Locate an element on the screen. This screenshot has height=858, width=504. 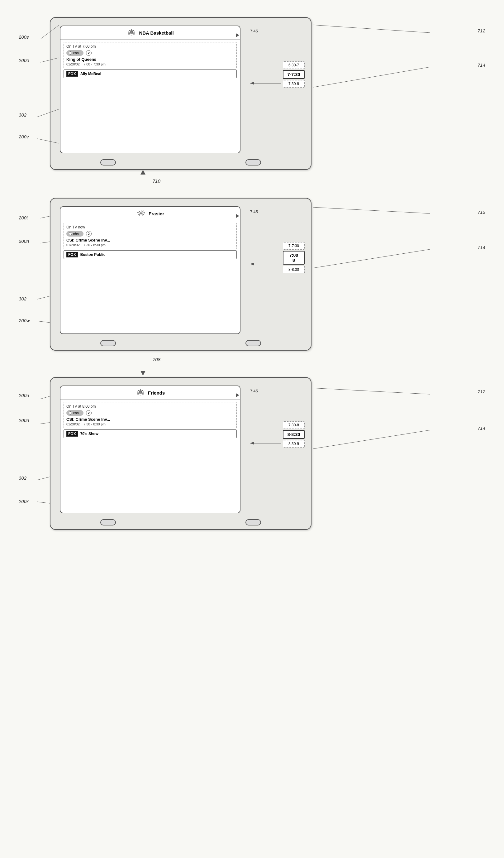
ref-714-top: 714 is located at coordinates (481, 65).